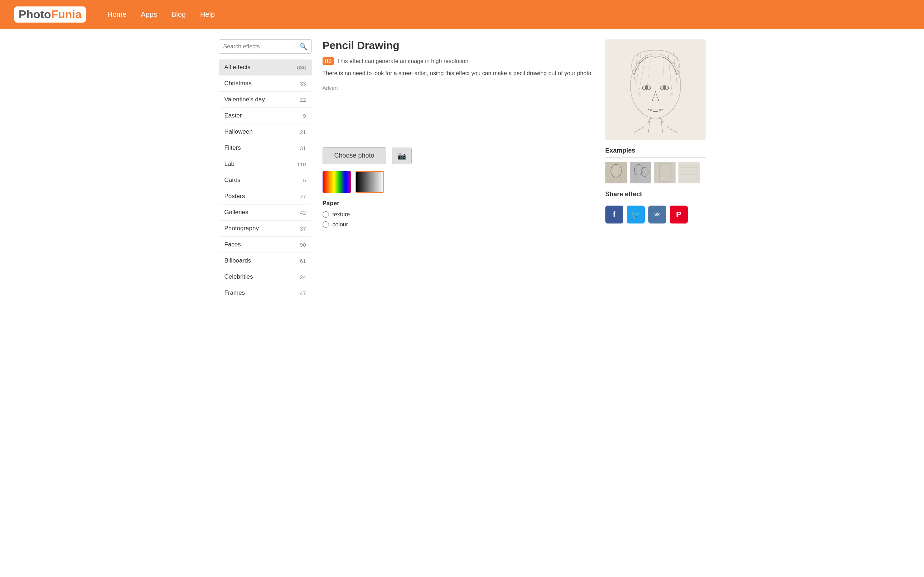 The width and height of the screenshot is (924, 577). Describe the element at coordinates (303, 277) in the screenshot. I see `sidebar-count-celebrities: 24` at that location.